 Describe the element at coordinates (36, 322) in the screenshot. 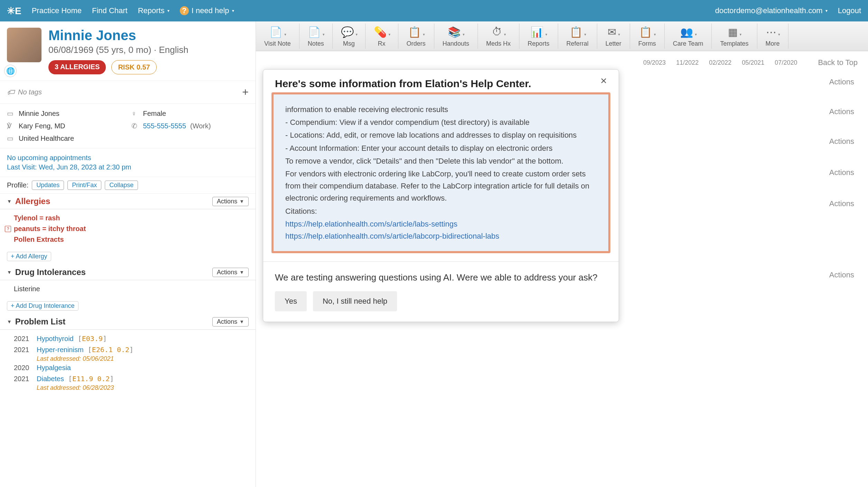

I see `problem-list-header: ▼Problem List` at that location.